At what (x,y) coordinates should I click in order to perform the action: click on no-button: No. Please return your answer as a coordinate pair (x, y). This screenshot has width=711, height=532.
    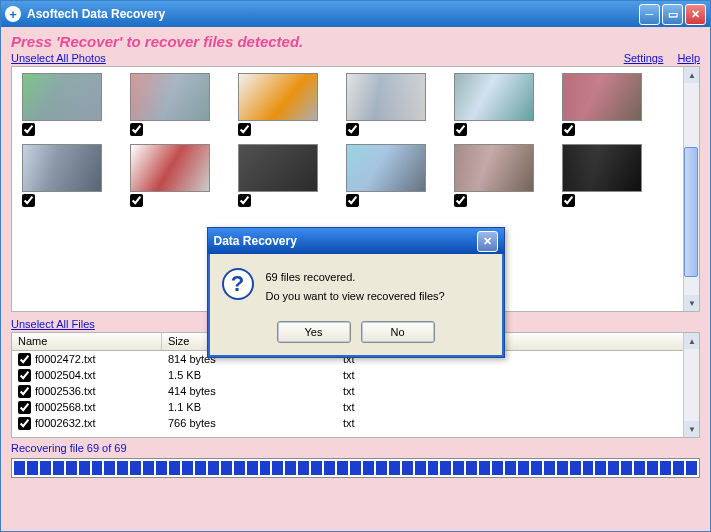
    Looking at the image, I should click on (398, 332).